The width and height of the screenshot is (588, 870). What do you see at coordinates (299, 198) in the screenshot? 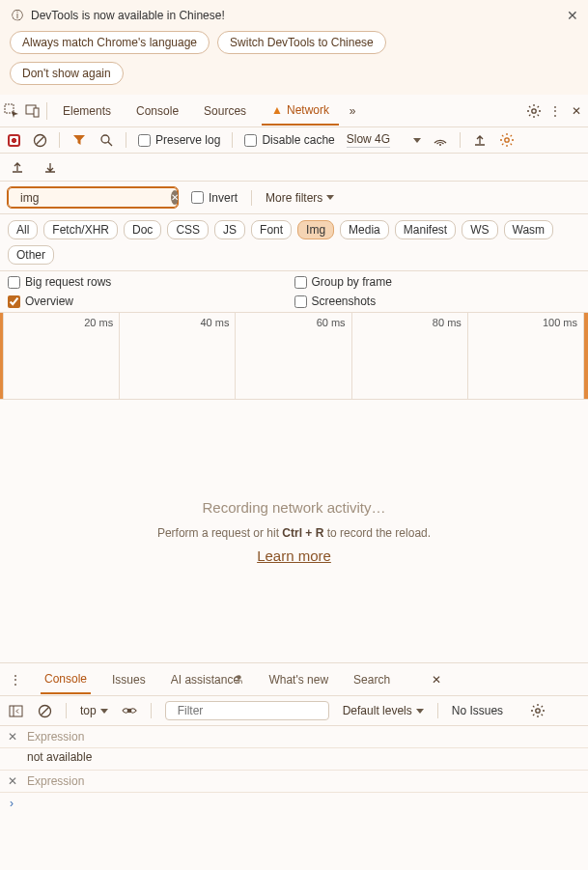
I see `more-filters-dropdown: More filters` at bounding box center [299, 198].